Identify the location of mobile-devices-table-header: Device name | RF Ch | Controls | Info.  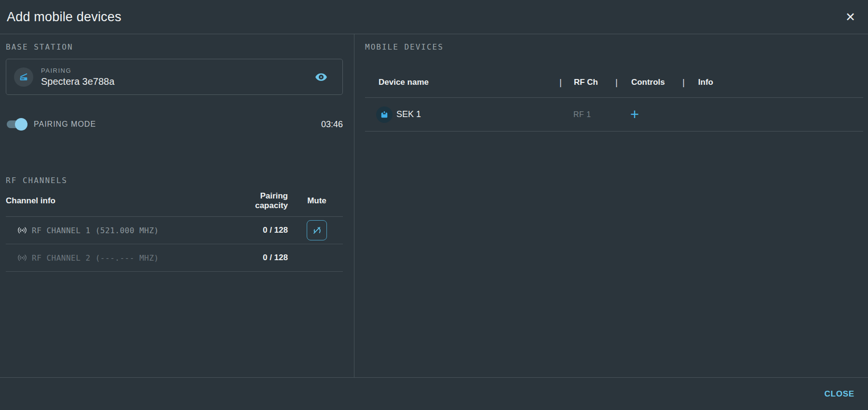
(614, 82).